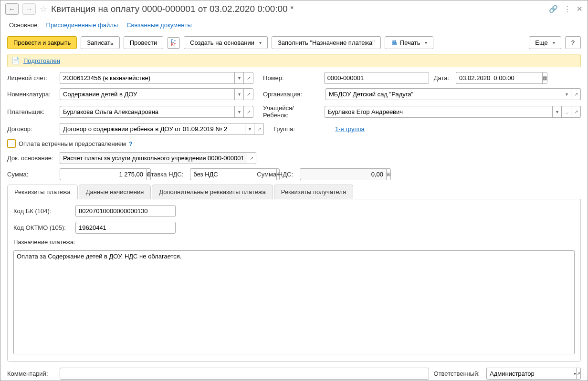  Describe the element at coordinates (579, 9) in the screenshot. I see `close-icon: ✕` at that location.